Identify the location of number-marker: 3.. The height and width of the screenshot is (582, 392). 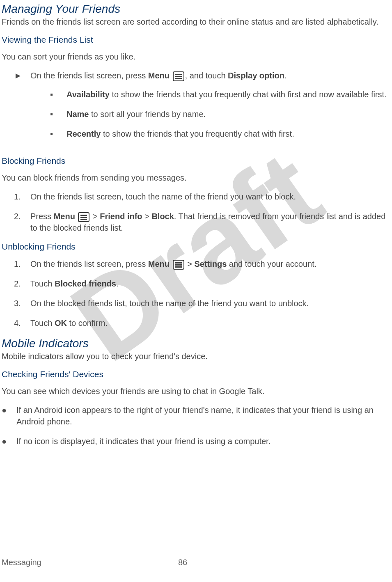
(22, 303).